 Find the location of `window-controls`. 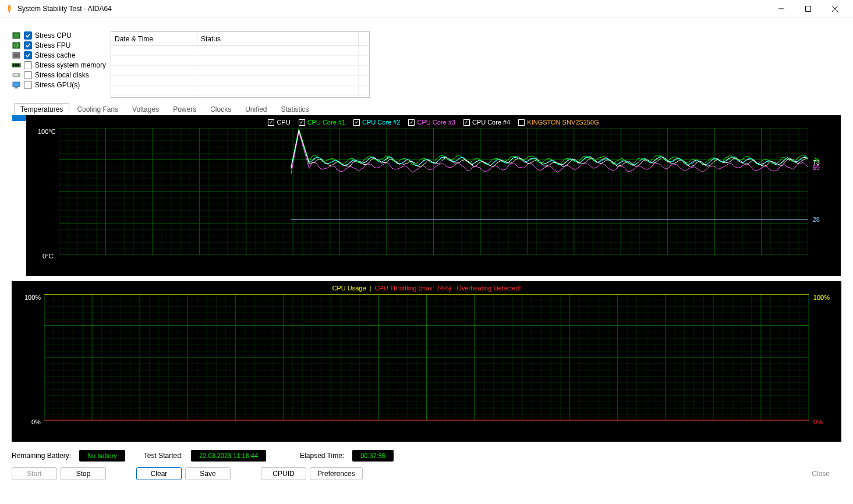

window-controls is located at coordinates (808, 9).